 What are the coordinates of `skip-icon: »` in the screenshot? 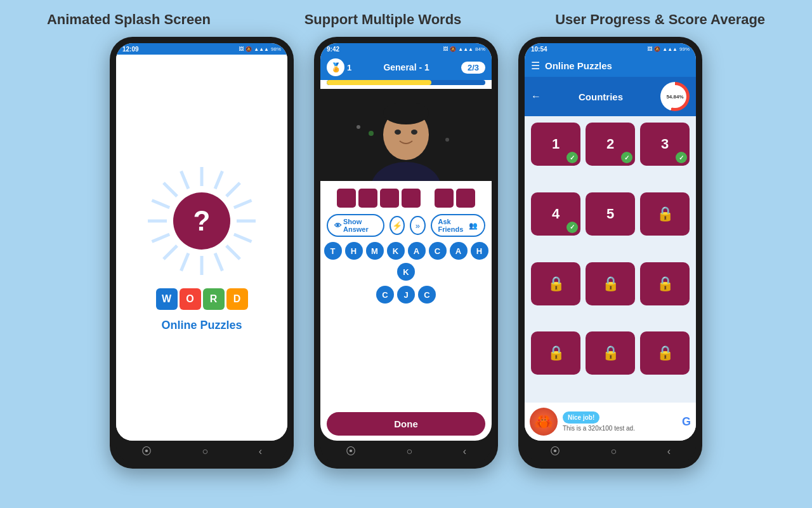 It's located at (417, 226).